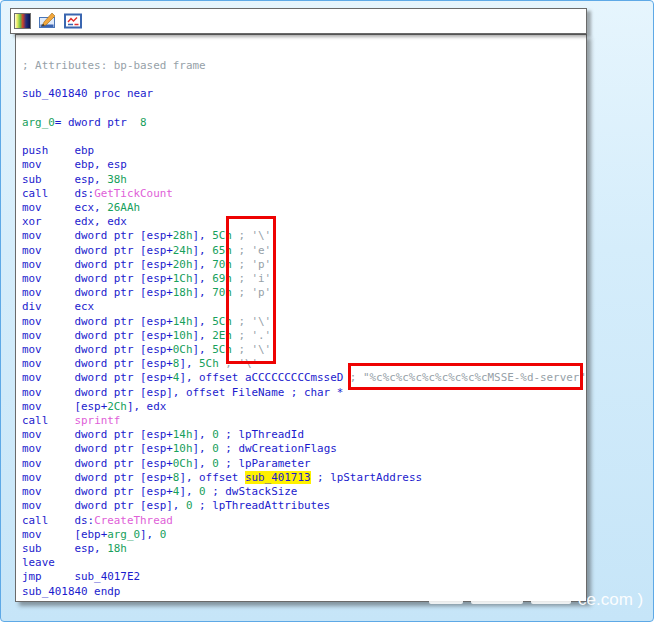 The width and height of the screenshot is (654, 622). I want to click on code-line: mov ebp, esp, so click(304, 165).